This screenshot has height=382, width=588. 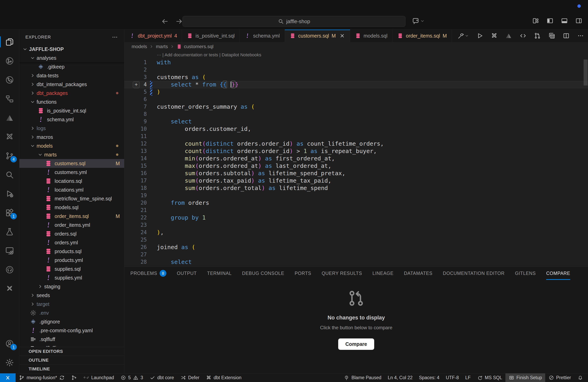 What do you see at coordinates (356, 266) in the screenshot?
I see `code-line: 29 customers.*,` at bounding box center [356, 266].